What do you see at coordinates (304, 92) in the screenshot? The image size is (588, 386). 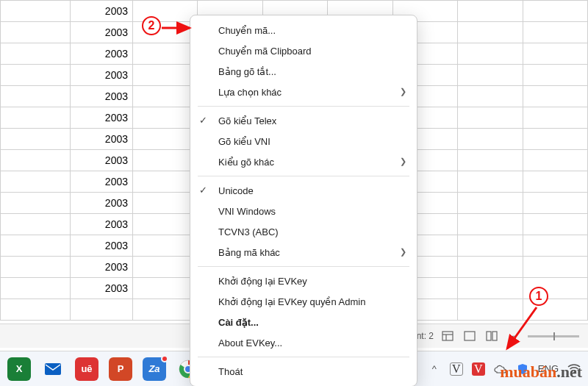 I see `menu-item: Lựa chọn khác❯` at bounding box center [304, 92].